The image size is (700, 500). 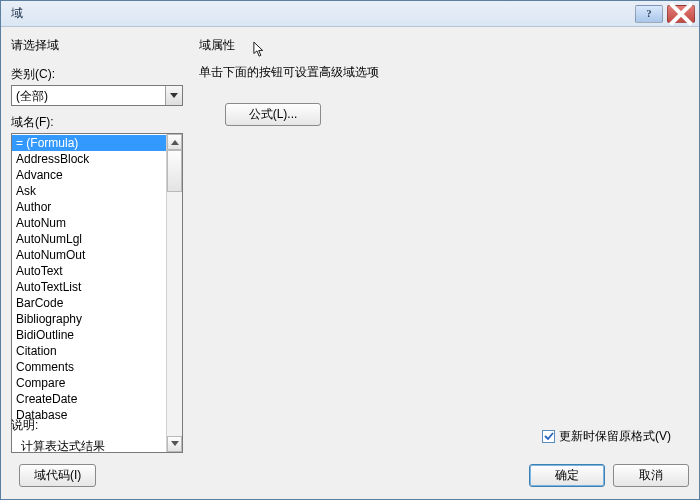 I want to click on list-item: Ask, so click(x=89, y=191).